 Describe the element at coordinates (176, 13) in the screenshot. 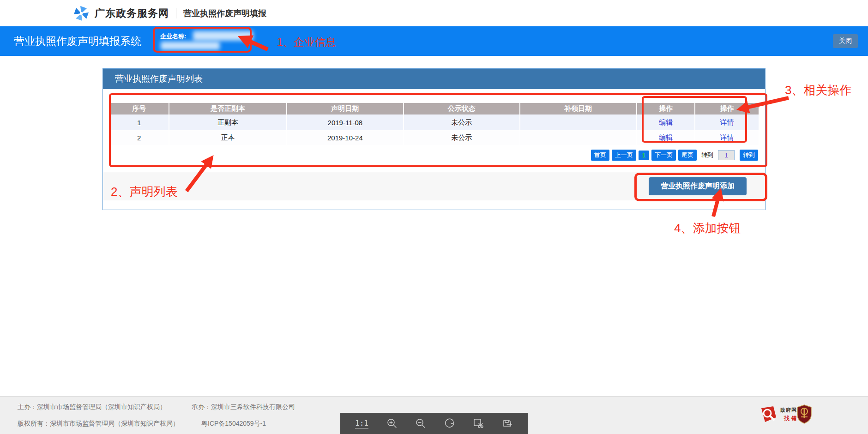

I see `header-divider` at that location.